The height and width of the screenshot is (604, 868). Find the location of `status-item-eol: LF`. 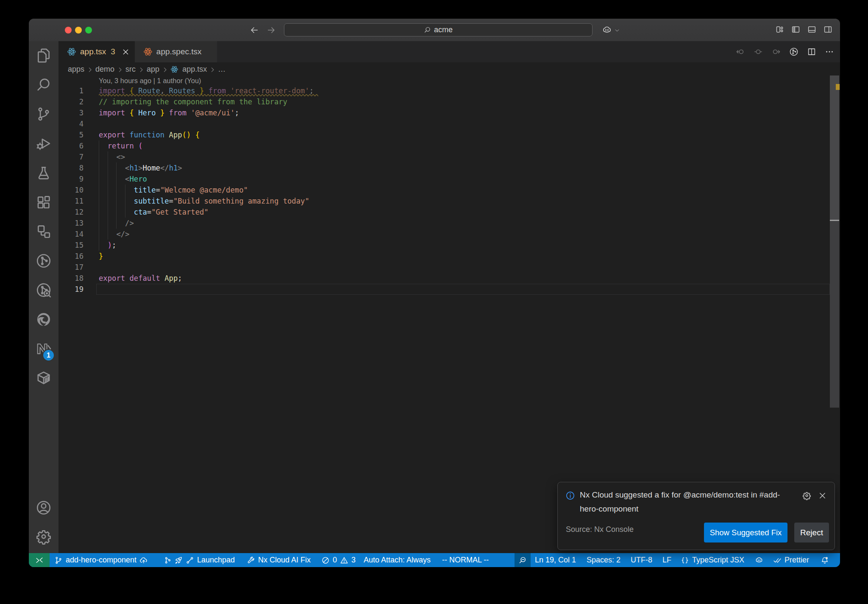

status-item-eol: LF is located at coordinates (667, 560).